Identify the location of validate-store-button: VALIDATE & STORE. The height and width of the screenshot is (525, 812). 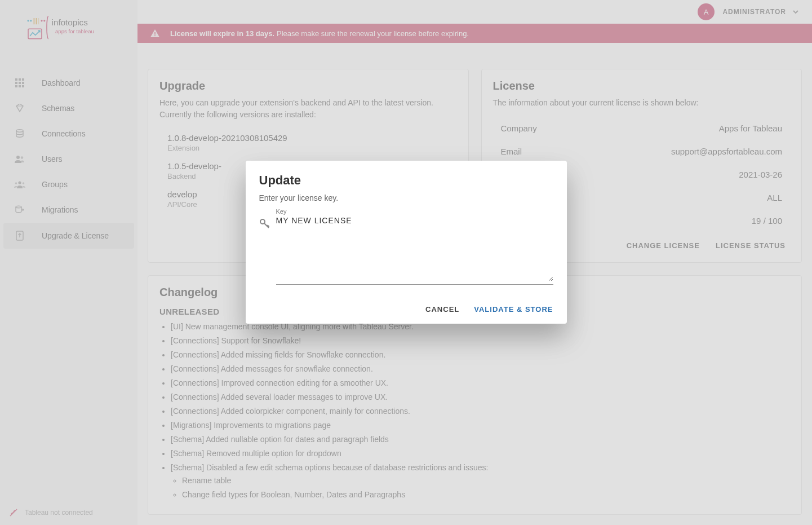
(513, 309).